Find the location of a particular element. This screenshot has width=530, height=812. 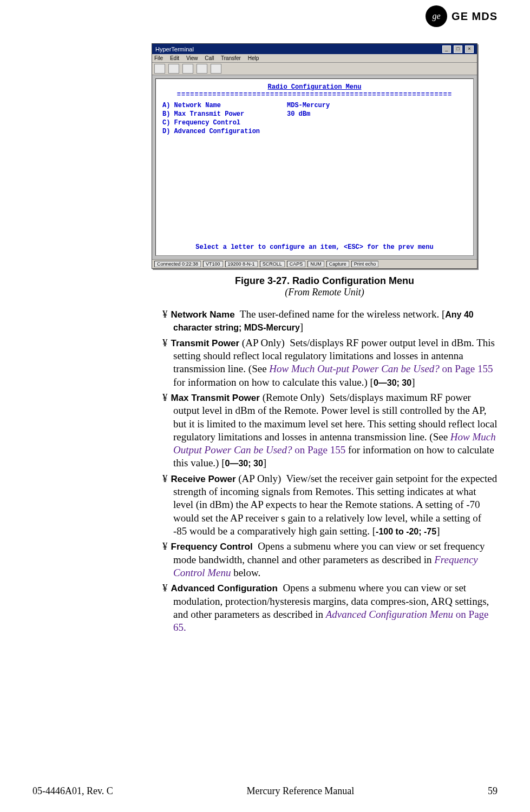

label-max-transmit: Max Transmit Power is located at coordinates (215, 398).